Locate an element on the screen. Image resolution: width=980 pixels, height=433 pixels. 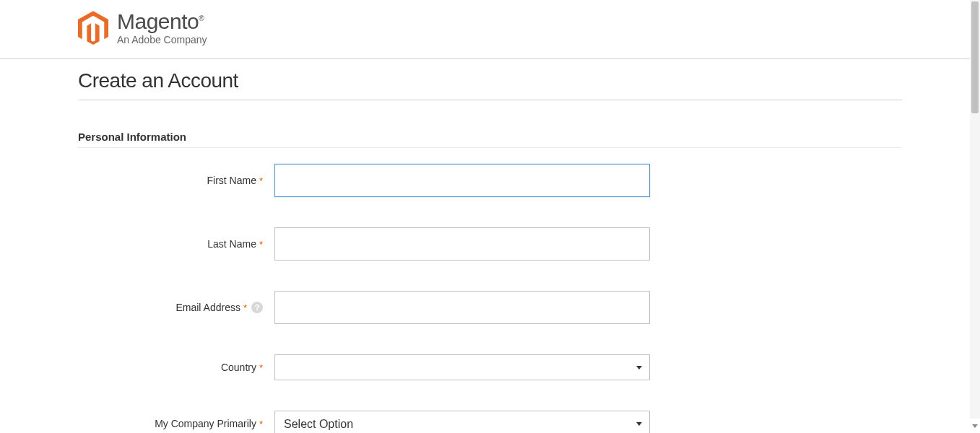
country-select is located at coordinates (462, 367).